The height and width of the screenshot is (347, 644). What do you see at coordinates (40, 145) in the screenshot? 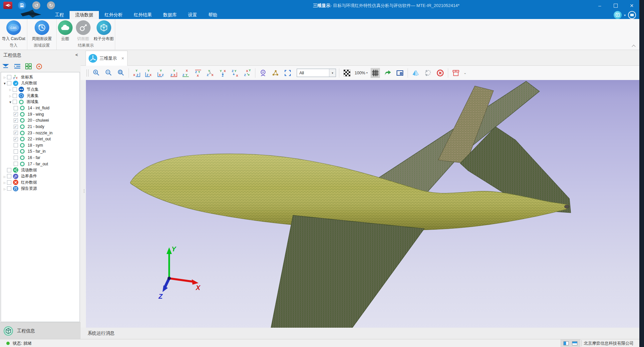
I see `tree-item-surface: 18 - sym` at bounding box center [40, 145].